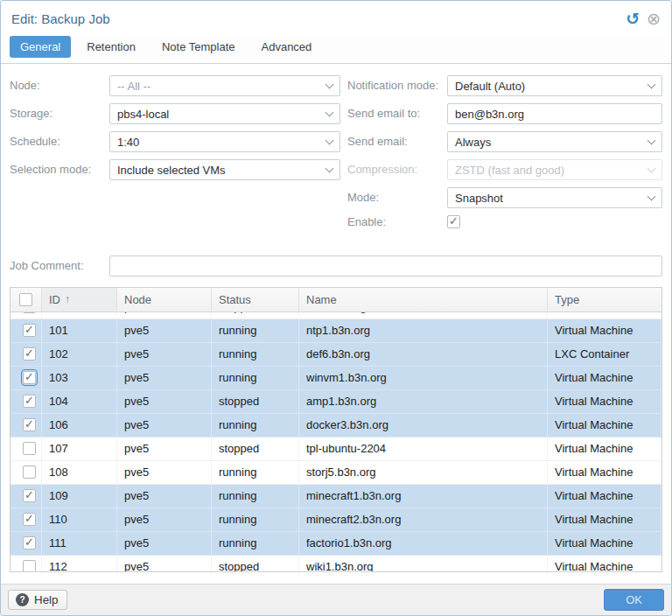 Image resolution: width=672 pixels, height=616 pixels. What do you see at coordinates (633, 19) in the screenshot?
I see `undo-icon: ↺` at bounding box center [633, 19].